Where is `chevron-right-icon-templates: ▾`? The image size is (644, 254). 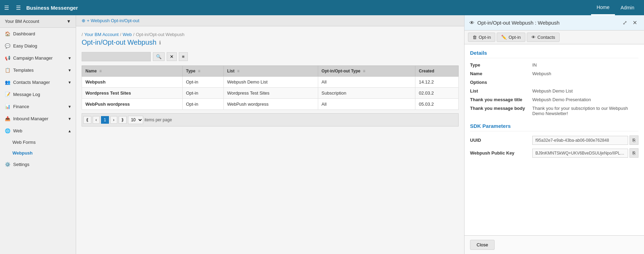
chevron-right-icon-templates: ▾ is located at coordinates (70, 70).